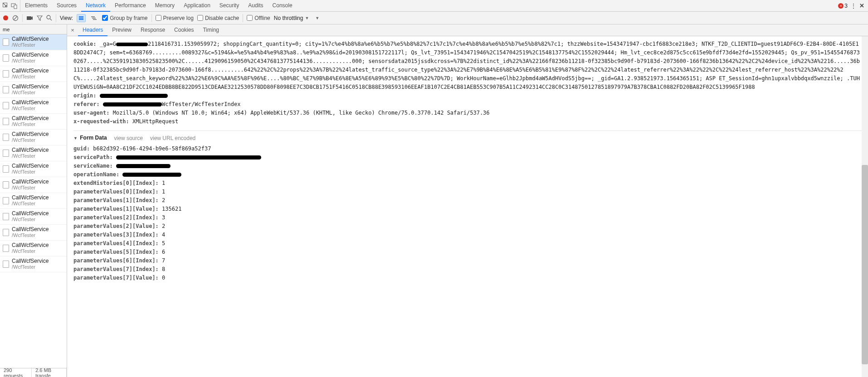  I want to click on form-value: 6, so click(163, 252).